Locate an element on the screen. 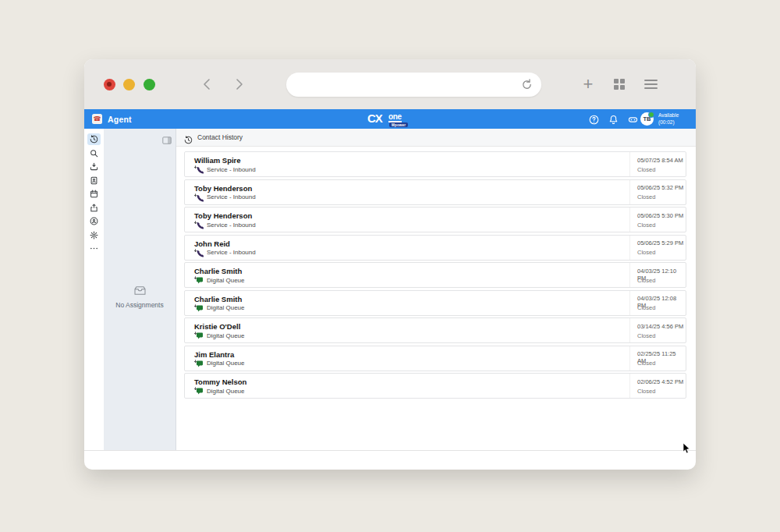  contact-history-row: John Reid Service - Inbound 05/06/25 5:2… is located at coordinates (435, 248).